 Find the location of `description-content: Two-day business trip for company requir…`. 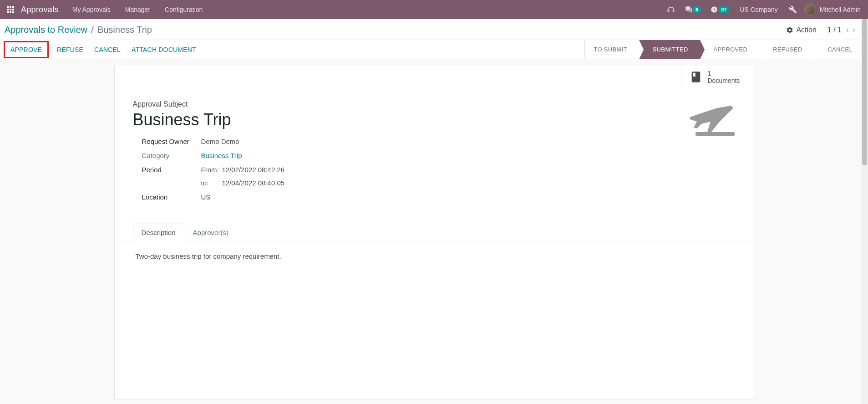

description-content: Two-day business trip for company requir… is located at coordinates (434, 256).